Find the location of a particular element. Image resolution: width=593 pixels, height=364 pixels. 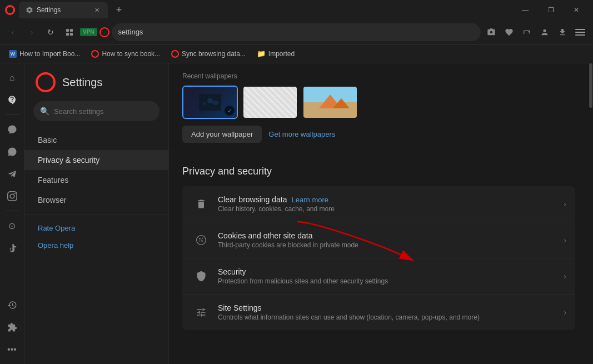

wallpaper-section-label: Recent wallpapers is located at coordinates (379, 76).